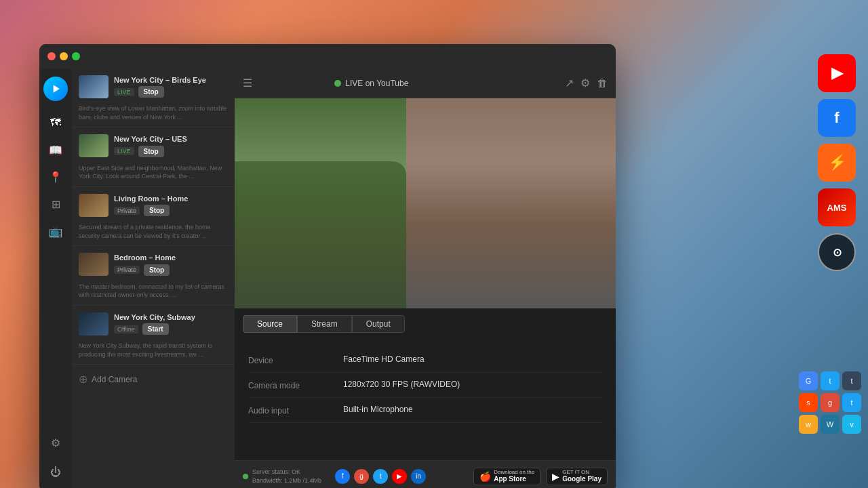 This screenshot has width=868, height=488. What do you see at coordinates (153, 217) in the screenshot?
I see `camera-item-living-room: Living Room – Home Private Stop Secured …` at bounding box center [153, 217].